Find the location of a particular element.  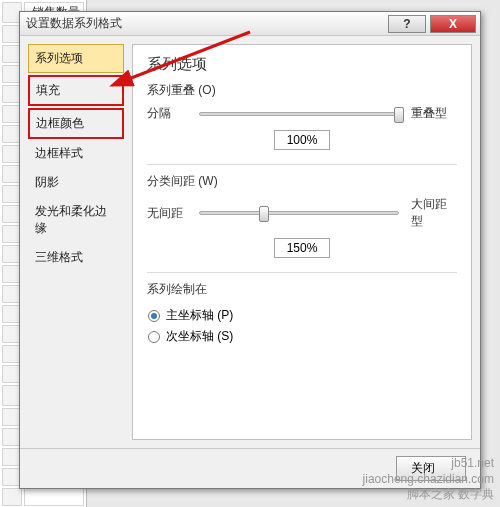

close-button: X is located at coordinates (453, 24).